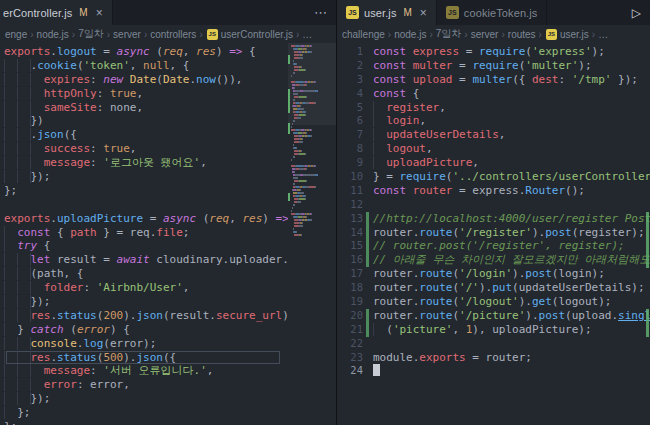 This screenshot has width=650, height=425. Describe the element at coordinates (350, 274) in the screenshot. I see `line-number: 17` at that location.